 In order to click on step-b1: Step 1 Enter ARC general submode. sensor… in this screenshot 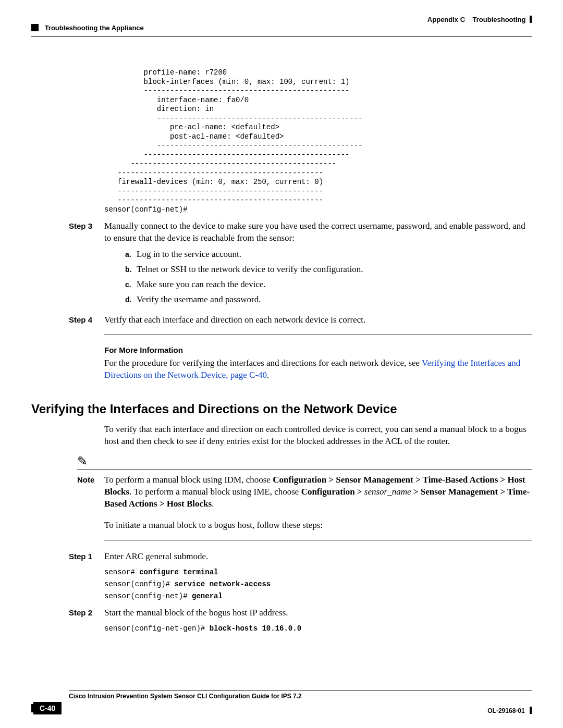, I will do `click(282, 576)`.